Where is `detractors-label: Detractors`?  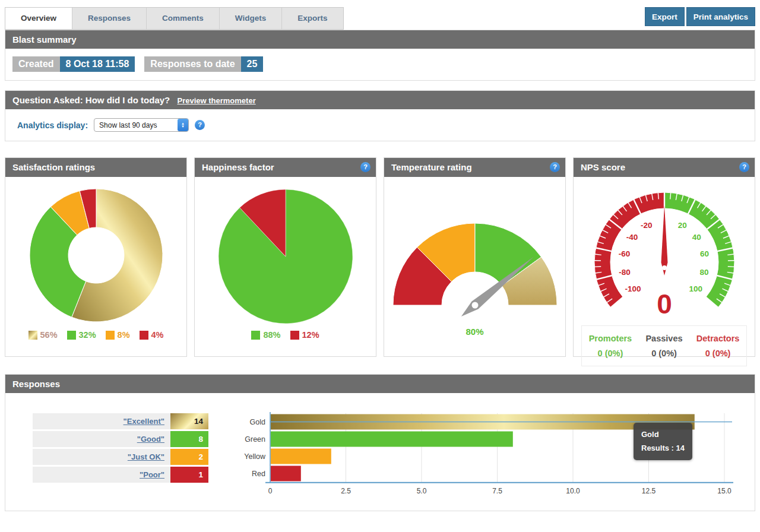
detractors-label: Detractors is located at coordinates (718, 338).